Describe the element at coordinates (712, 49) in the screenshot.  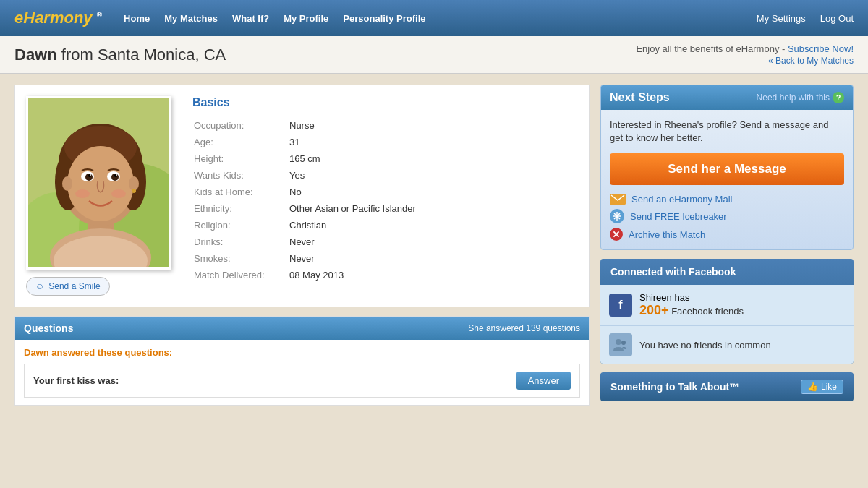
I see `promo-text: Enjoy all the benefits of eHarmony -` at that location.